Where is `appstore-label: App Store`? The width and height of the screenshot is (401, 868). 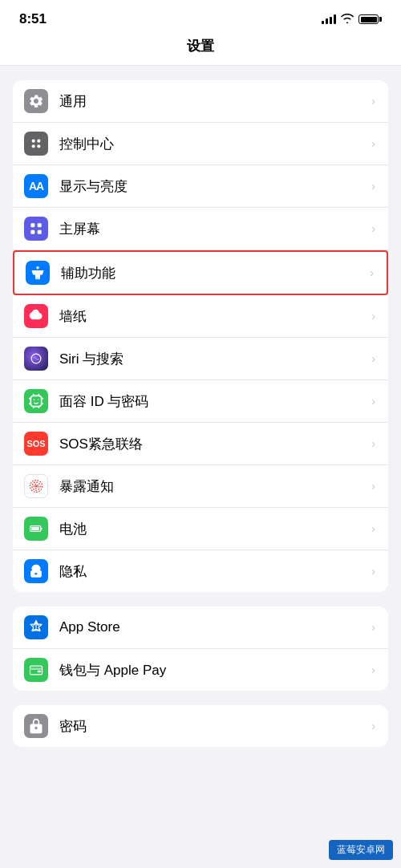 appstore-label: App Store is located at coordinates (213, 627).